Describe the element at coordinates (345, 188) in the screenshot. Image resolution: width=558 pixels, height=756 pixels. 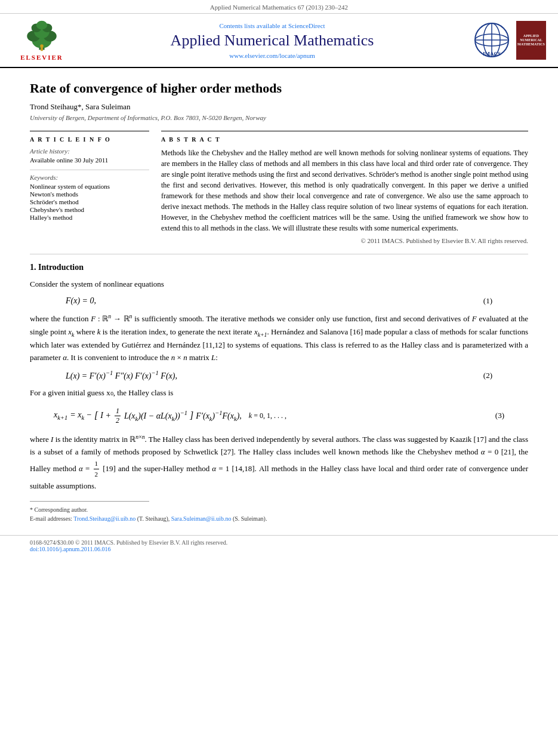
I see `abstract-col: A B S T R A C T Methods like the Chebysh…` at that location.